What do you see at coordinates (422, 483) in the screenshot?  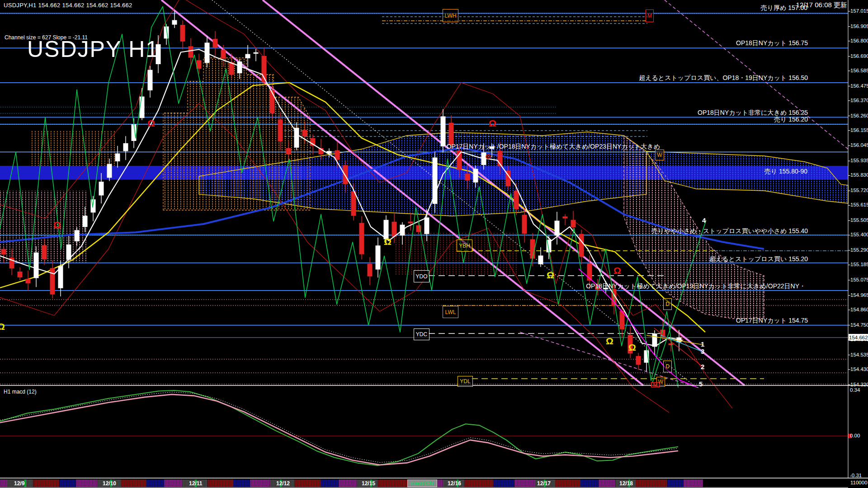 I see `macd-on-toggle: macd ON` at bounding box center [422, 483].